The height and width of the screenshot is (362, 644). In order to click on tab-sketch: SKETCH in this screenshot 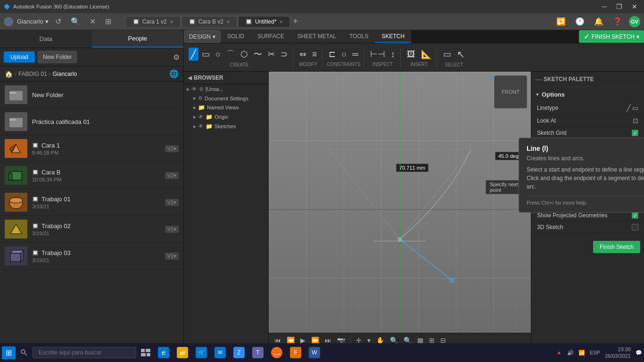, I will do `click(393, 37)`.